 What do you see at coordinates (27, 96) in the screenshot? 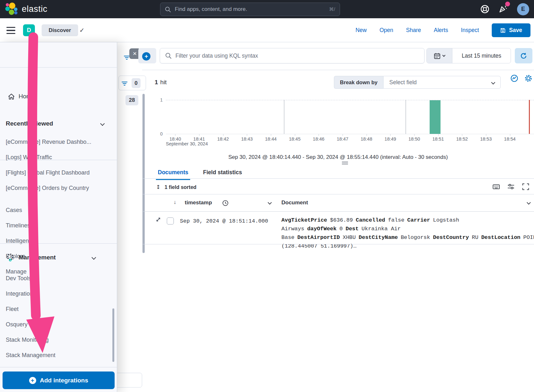
I see `sidebar-item-home: Home` at bounding box center [27, 96].